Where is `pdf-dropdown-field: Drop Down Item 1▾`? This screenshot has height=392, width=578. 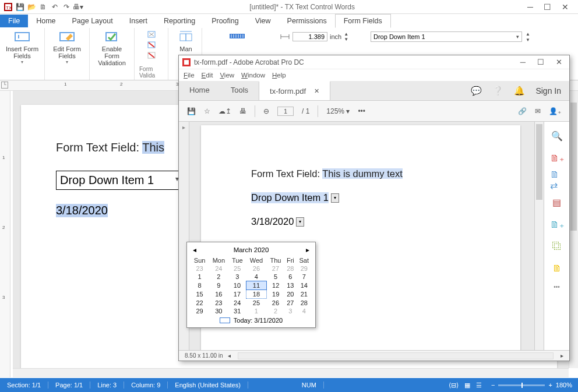 pdf-dropdown-field: Drop Down Item 1▾ is located at coordinates (295, 198).